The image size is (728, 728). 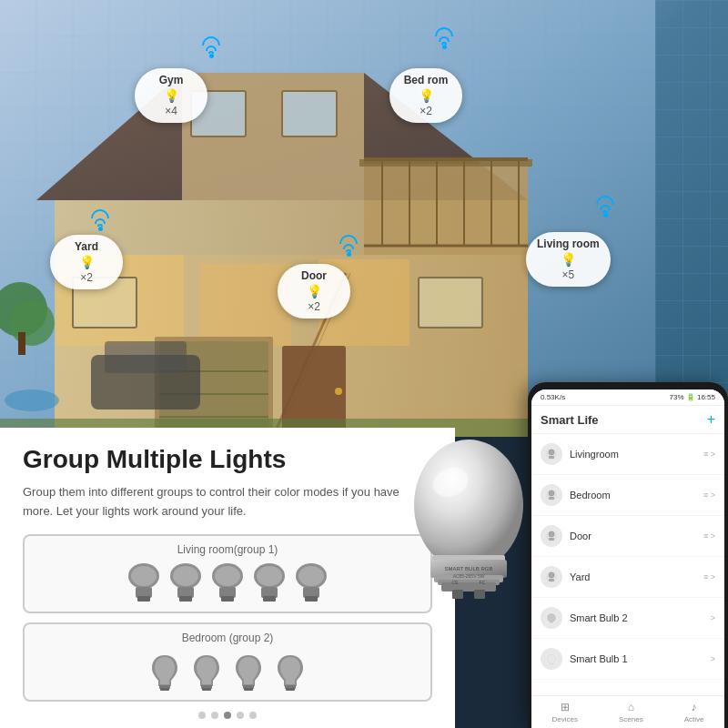 I want to click on phone-item-icon-smartbulb1, so click(x=551, y=659).